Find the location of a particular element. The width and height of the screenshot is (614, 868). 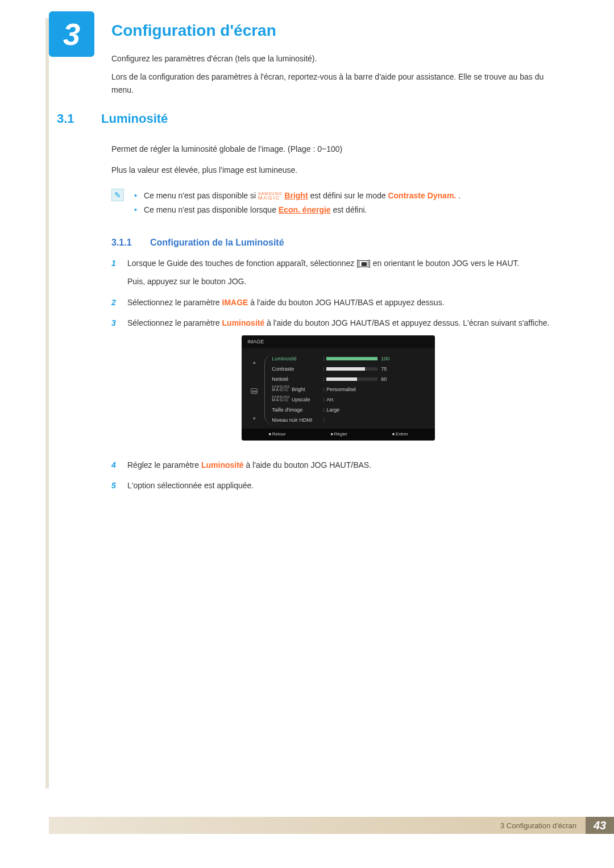

step4-a: Réglez le paramètre is located at coordinates (164, 465).